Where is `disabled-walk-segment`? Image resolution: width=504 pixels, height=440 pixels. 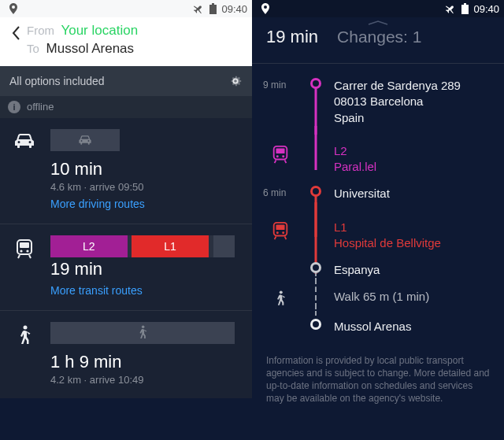 disabled-walk-segment is located at coordinates (143, 333).